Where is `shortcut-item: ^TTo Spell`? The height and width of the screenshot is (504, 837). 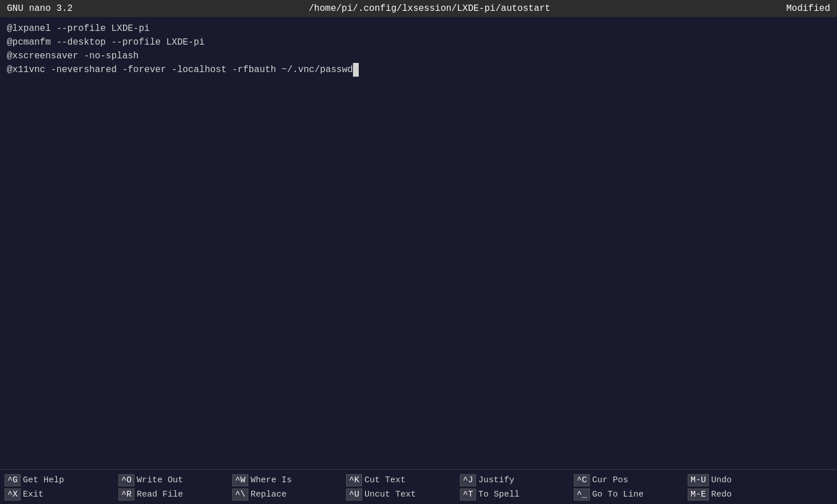 shortcut-item: ^TTo Spell is located at coordinates (516, 494).